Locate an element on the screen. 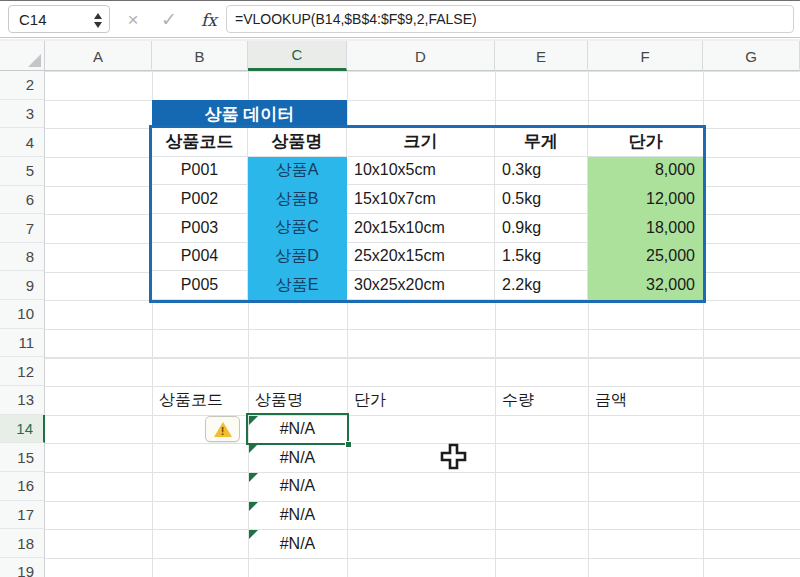 The height and width of the screenshot is (577, 800). row-header-8: 8 is located at coordinates (22, 258).